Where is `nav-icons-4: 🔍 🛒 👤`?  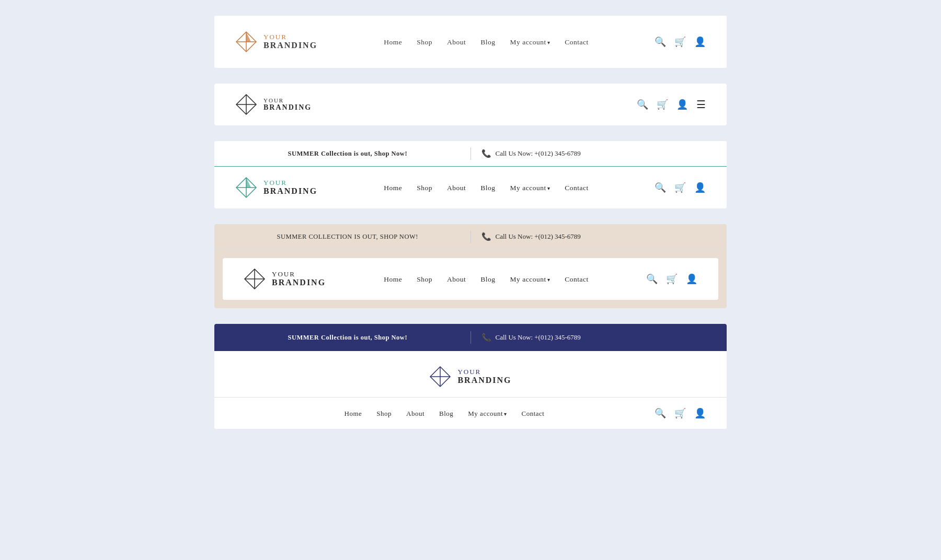
nav-icons-4: 🔍 🛒 👤 is located at coordinates (671, 279).